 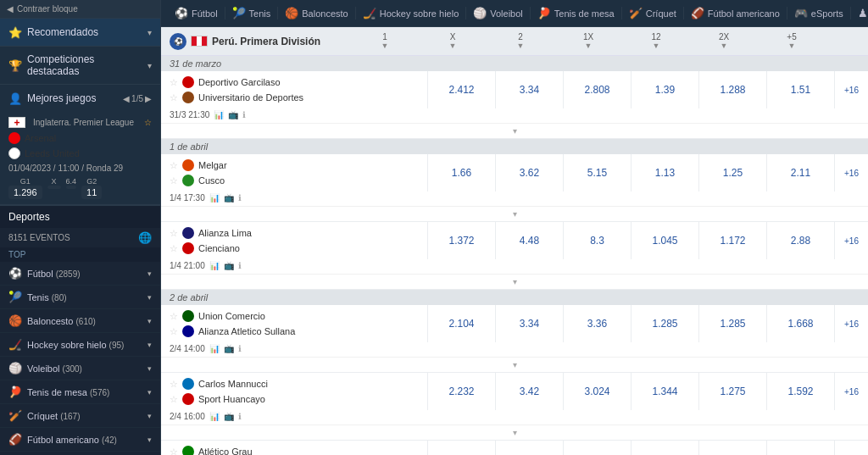 I want to click on nav-item-críquet: 🏏Críquet, so click(x=653, y=14).